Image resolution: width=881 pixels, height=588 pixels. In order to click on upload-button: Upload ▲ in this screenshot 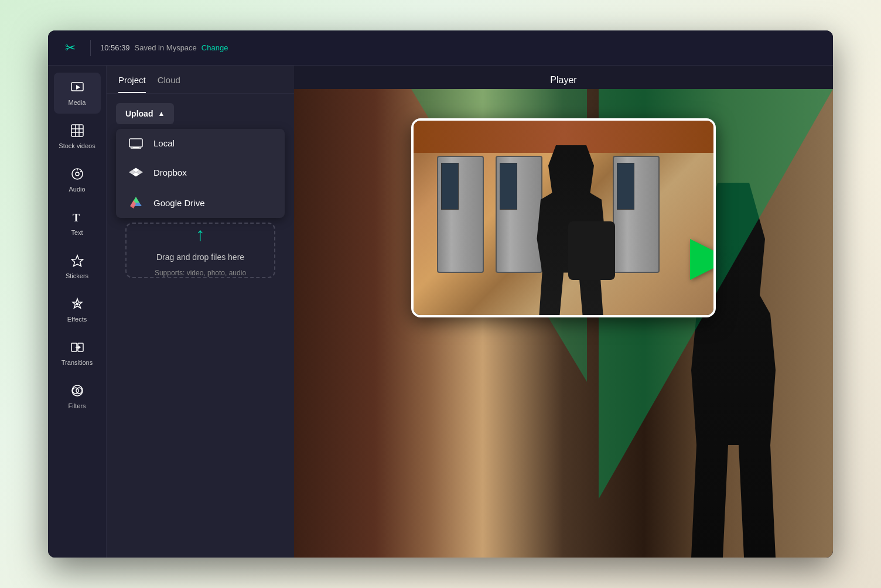, I will do `click(145, 114)`.